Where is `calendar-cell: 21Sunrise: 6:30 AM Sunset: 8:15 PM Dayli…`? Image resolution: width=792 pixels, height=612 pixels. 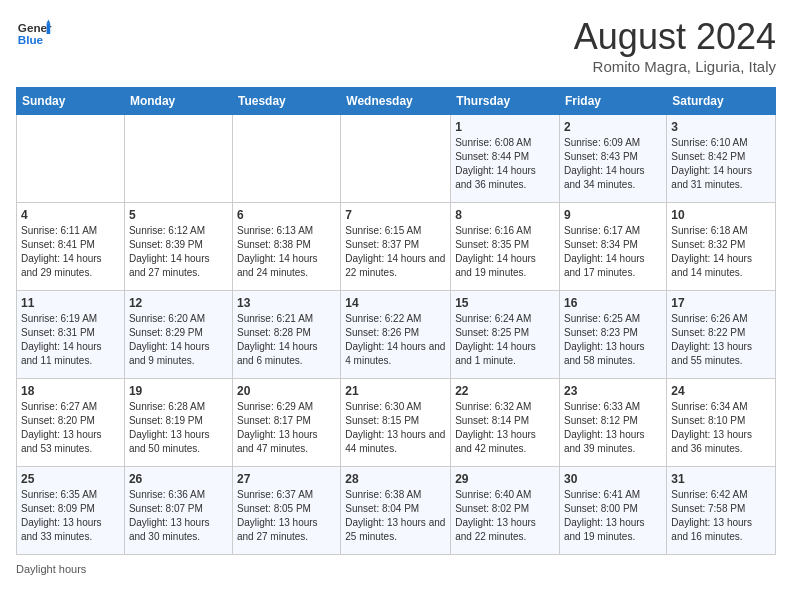 calendar-cell: 21Sunrise: 6:30 AM Sunset: 8:15 PM Dayli… is located at coordinates (396, 423).